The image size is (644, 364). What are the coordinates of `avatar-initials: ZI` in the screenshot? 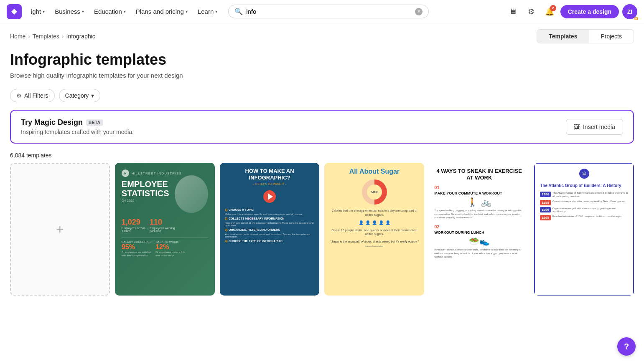 It's located at (630, 12).